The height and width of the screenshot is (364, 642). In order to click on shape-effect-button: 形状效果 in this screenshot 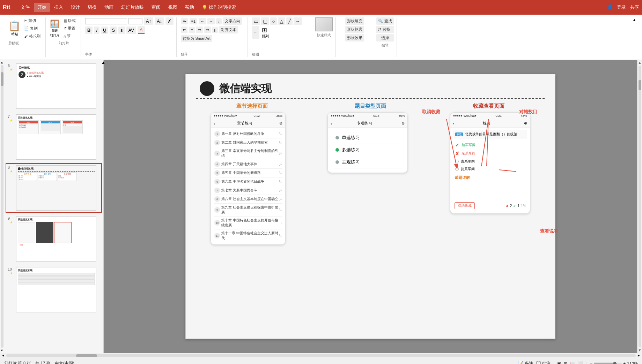, I will do `click(355, 38)`.